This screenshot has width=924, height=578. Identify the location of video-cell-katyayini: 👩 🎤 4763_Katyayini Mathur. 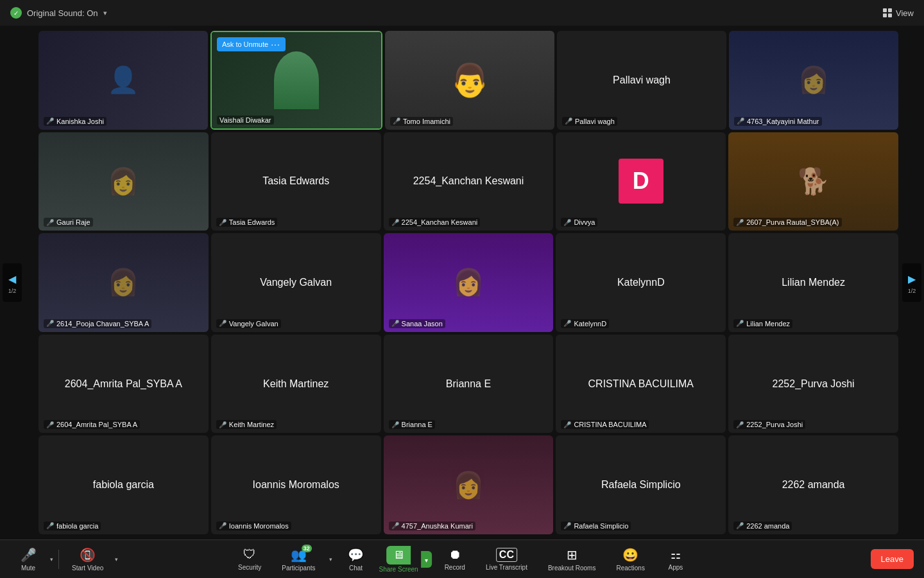
(814, 80).